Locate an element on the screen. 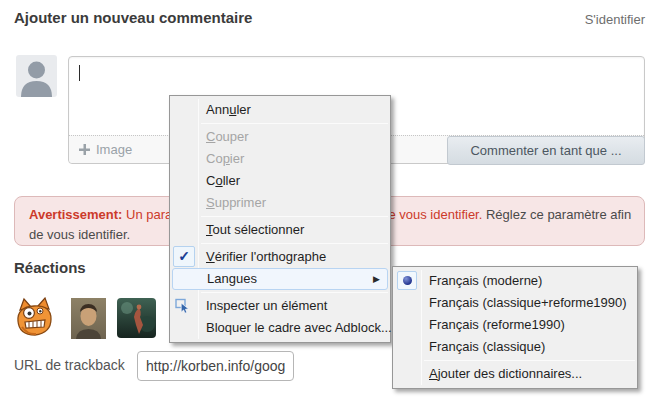 Image resolution: width=659 pixels, height=402 pixels. menu-item-label: Français (moderne) is located at coordinates (486, 280).